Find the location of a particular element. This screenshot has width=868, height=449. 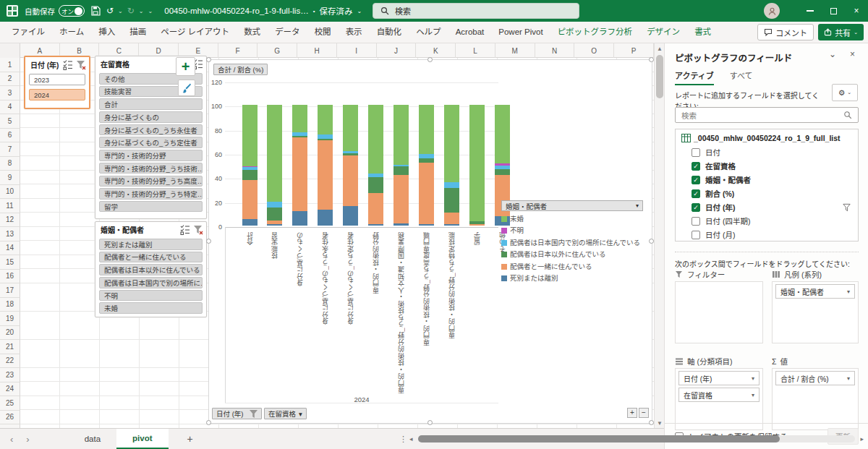

slicer-item: 未婚 is located at coordinates (150, 308).